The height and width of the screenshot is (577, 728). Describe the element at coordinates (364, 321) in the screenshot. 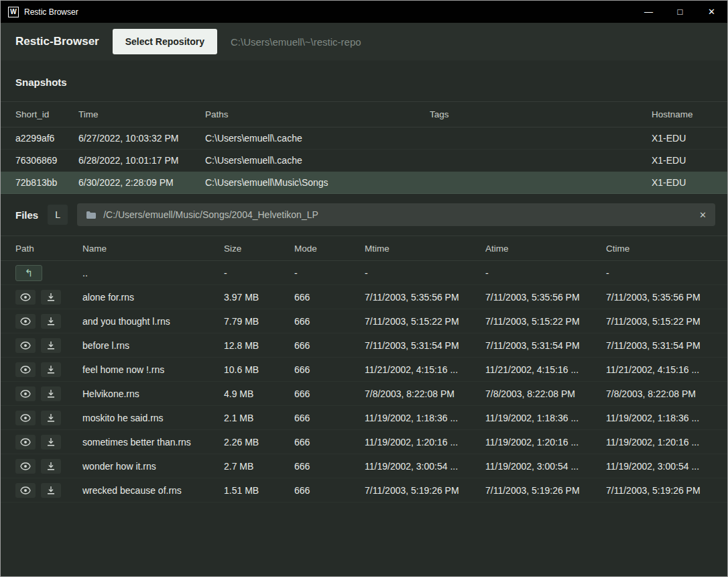

I see `file-row: and you thought l.rns 7.79 MB 666 7/11/2…` at that location.